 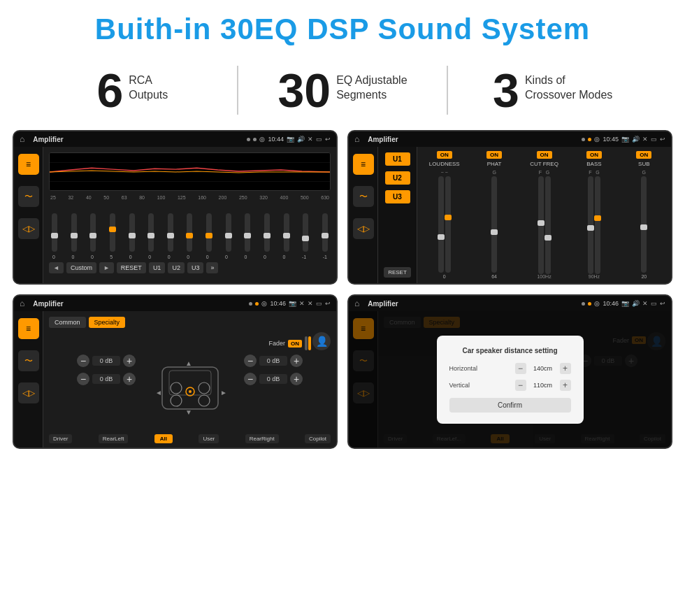 I want to click on dot4, so click(x=590, y=140).